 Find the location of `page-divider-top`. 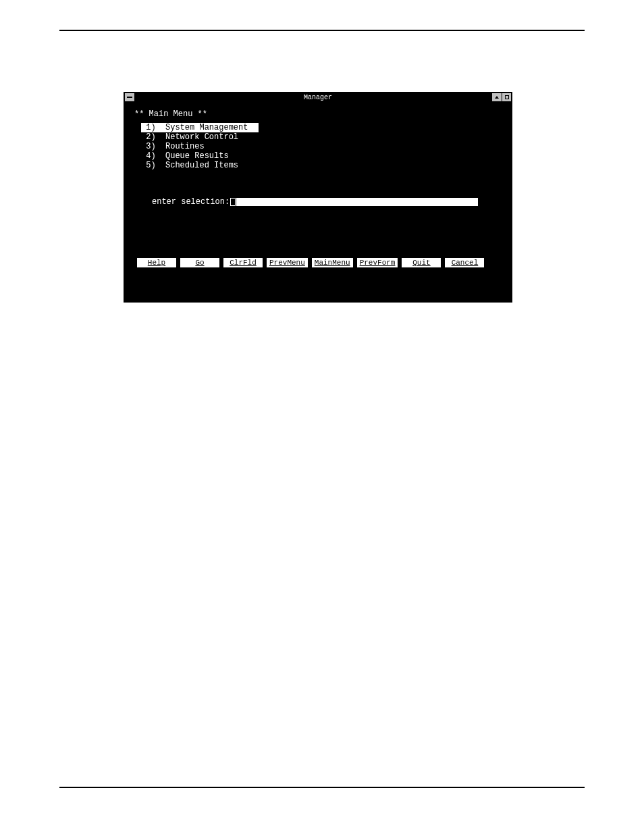

page-divider-top is located at coordinates (322, 30).